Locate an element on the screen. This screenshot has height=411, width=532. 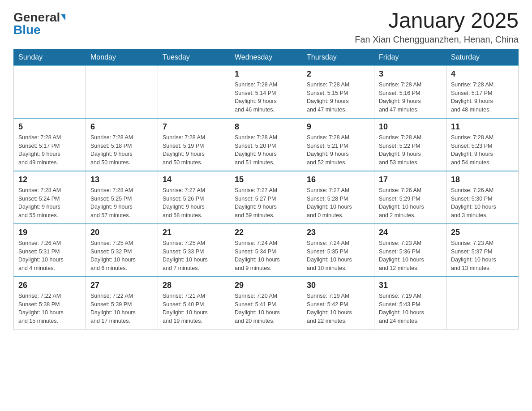
calendar-cell: 10Sunrise: 7:28 AMSunset: 5:22 PMDayligh… is located at coordinates (410, 145).